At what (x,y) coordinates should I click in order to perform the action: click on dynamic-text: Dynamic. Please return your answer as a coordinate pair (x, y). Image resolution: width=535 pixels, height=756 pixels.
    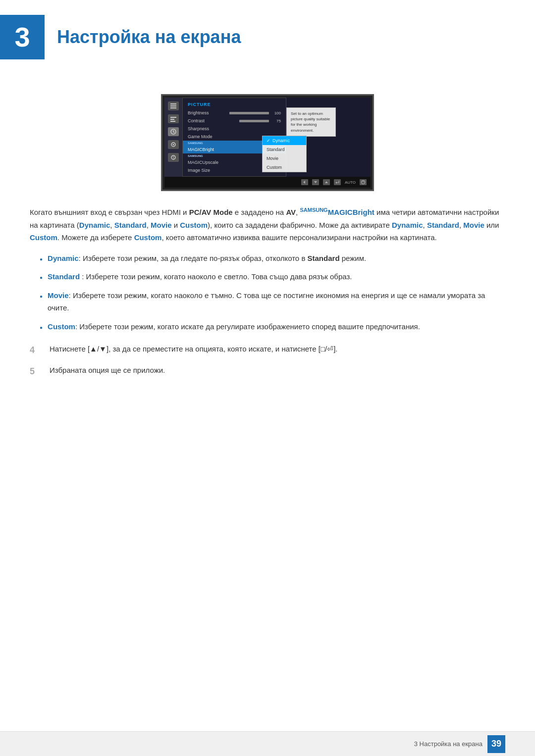
    Looking at the image, I should click on (95, 225).